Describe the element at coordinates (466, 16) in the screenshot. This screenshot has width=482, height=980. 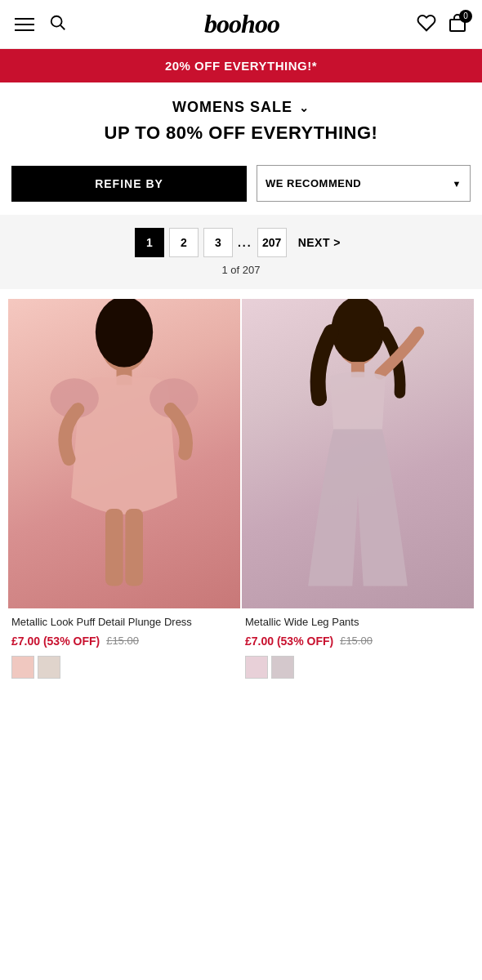
I see `bag-count: 0` at that location.